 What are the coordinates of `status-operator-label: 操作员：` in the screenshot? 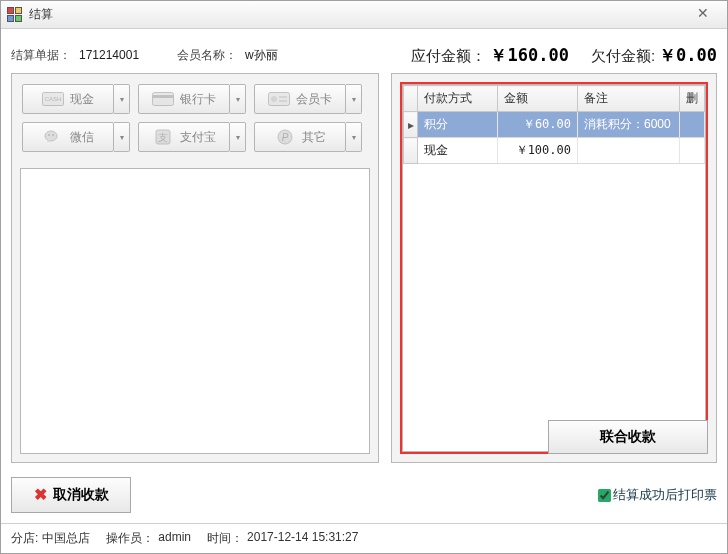 It's located at (130, 538).